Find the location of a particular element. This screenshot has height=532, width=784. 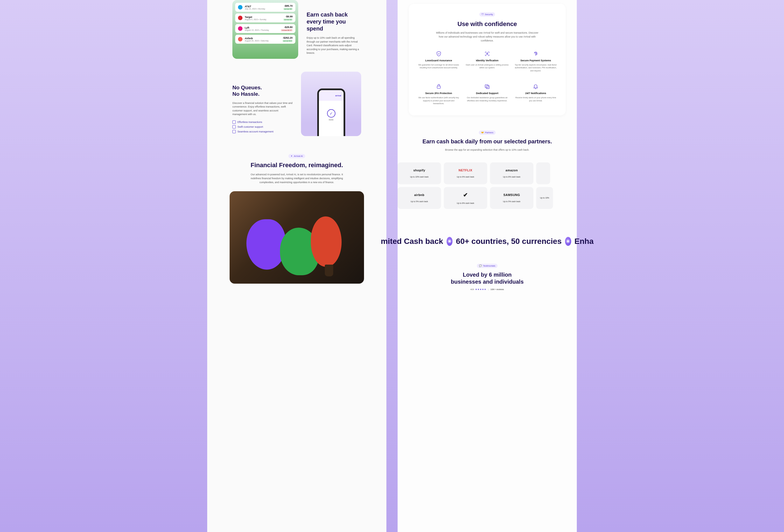

transaction-badge: missed $0.57 is located at coordinates (287, 30).